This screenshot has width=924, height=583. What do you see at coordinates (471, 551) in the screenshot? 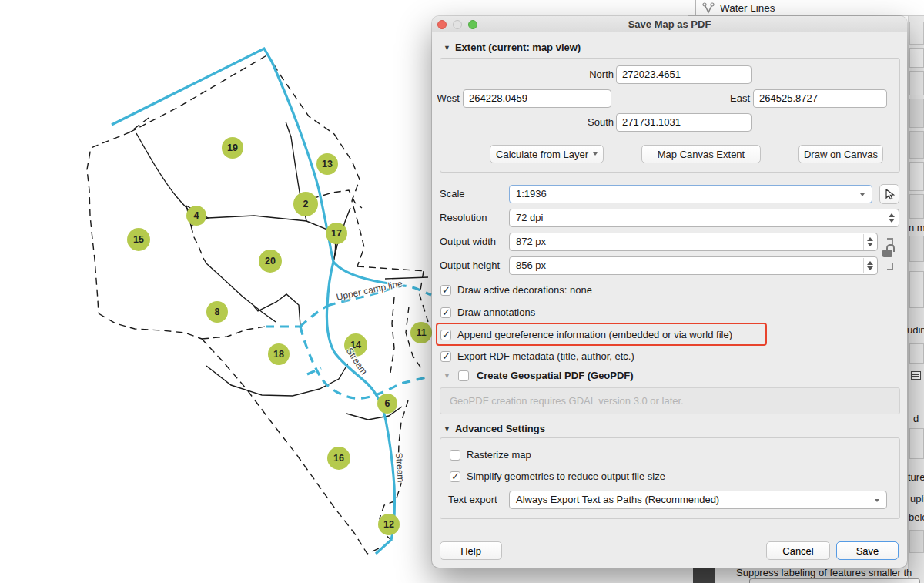
I see `help-button: Help` at bounding box center [471, 551].